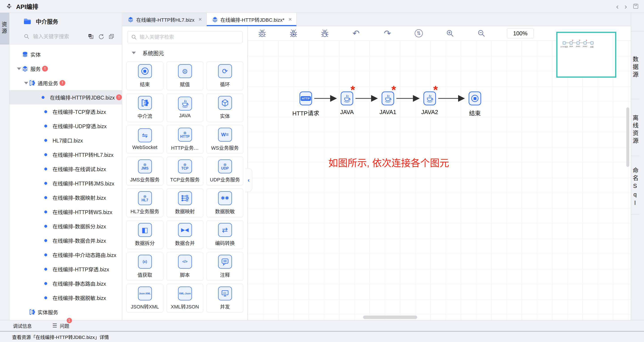 This screenshot has height=342, width=644. What do you see at coordinates (249, 180) in the screenshot?
I see `palette-collapse-handle: ‹` at bounding box center [249, 180].